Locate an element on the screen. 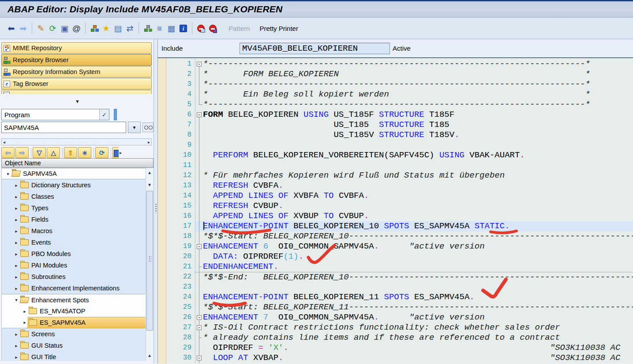  tree-item-es_sapmv45a: ▸ES_SAPMV45A is located at coordinates (74, 323).